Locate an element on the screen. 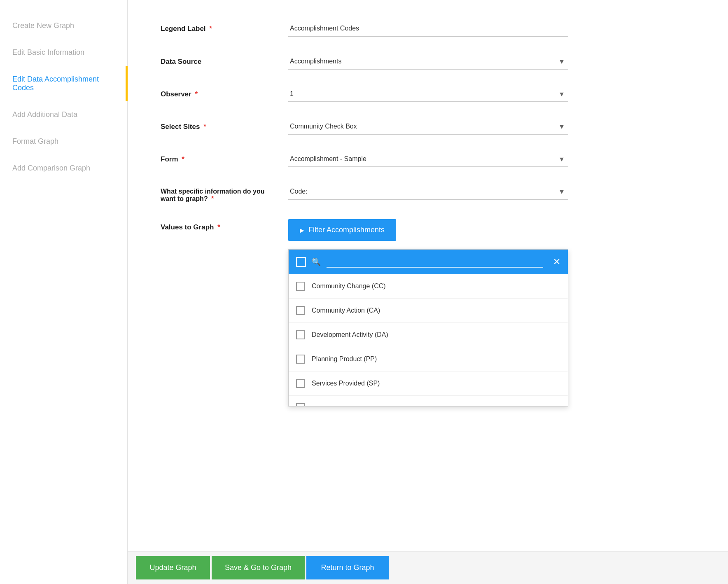 The width and height of the screenshot is (728, 584). dropdown-item-cc: Community Change (CC) is located at coordinates (428, 287).